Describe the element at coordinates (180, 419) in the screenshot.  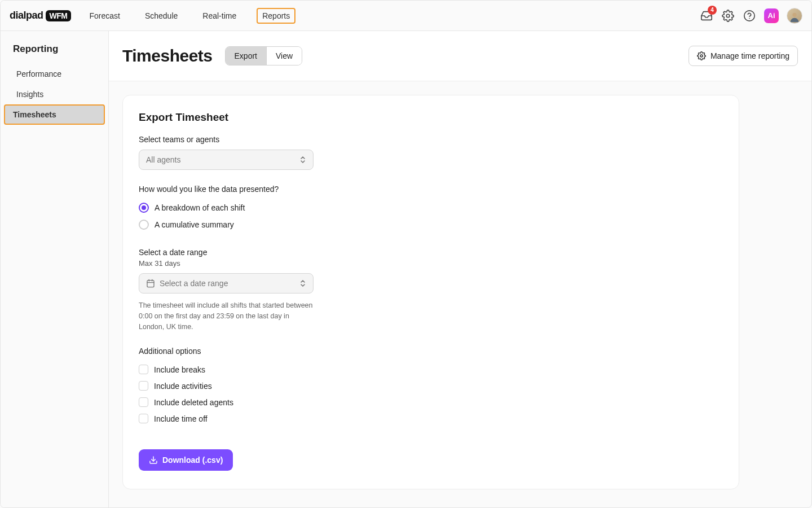
I see `check-label: Include time off` at that location.